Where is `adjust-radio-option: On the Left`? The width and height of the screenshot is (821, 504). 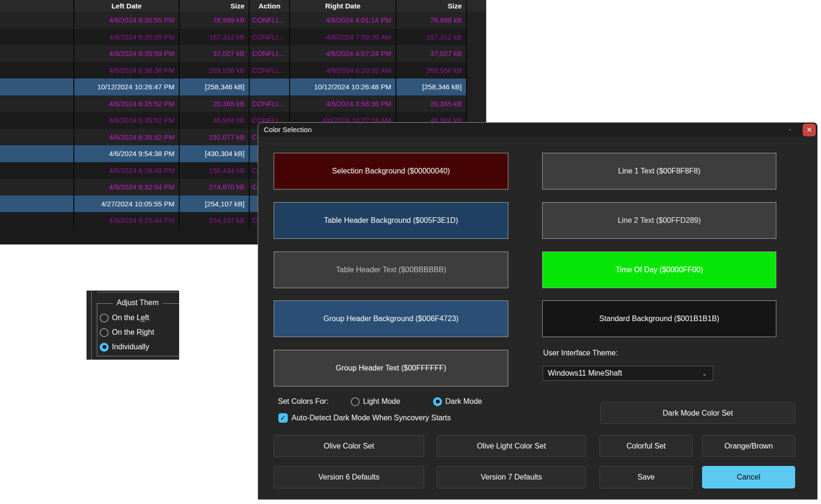
adjust-radio-option: On the Left is located at coordinates (124, 318).